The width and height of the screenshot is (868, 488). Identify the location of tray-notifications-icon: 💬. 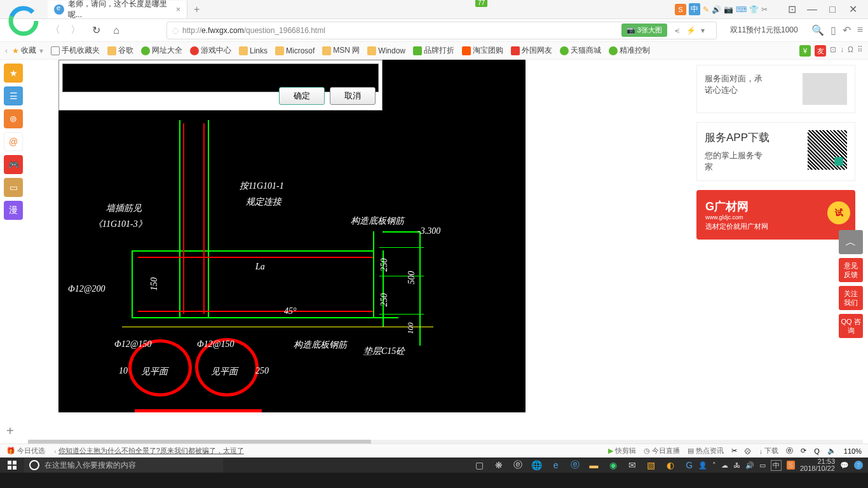
(844, 465).